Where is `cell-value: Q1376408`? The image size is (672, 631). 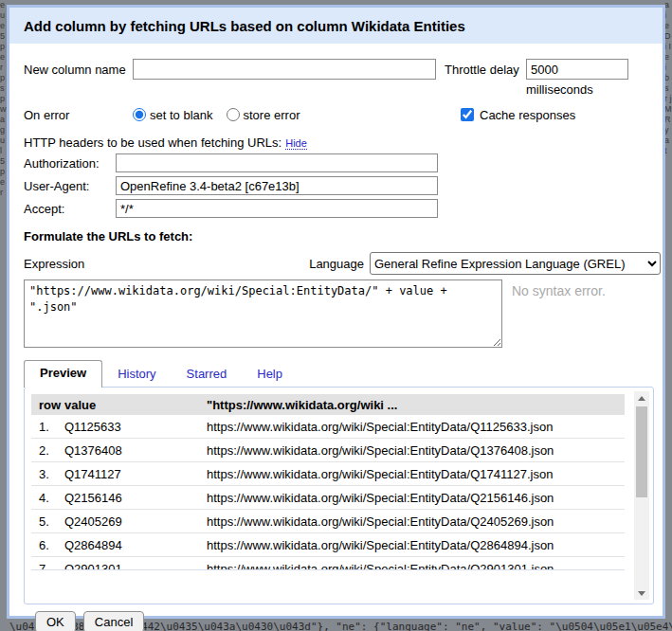
cell-value: Q1376408 is located at coordinates (136, 451).